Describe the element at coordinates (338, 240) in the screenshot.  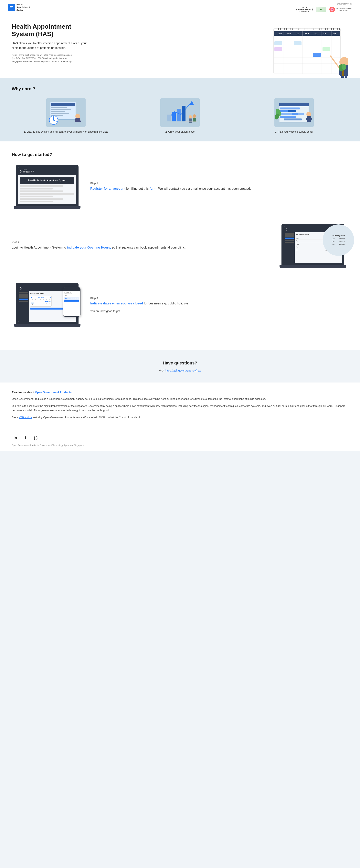
I see `step-2-circle-overlay: Set Weekly Hours Mon9am-5pm Tue9am-5pm W…` at that location.